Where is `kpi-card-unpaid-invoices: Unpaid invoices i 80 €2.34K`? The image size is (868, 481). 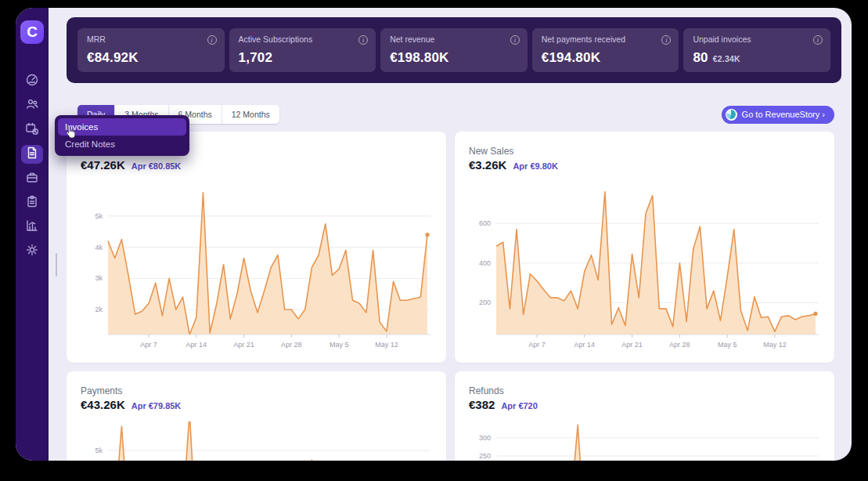 kpi-card-unpaid-invoices: Unpaid invoices i 80 €2.34K is located at coordinates (757, 50).